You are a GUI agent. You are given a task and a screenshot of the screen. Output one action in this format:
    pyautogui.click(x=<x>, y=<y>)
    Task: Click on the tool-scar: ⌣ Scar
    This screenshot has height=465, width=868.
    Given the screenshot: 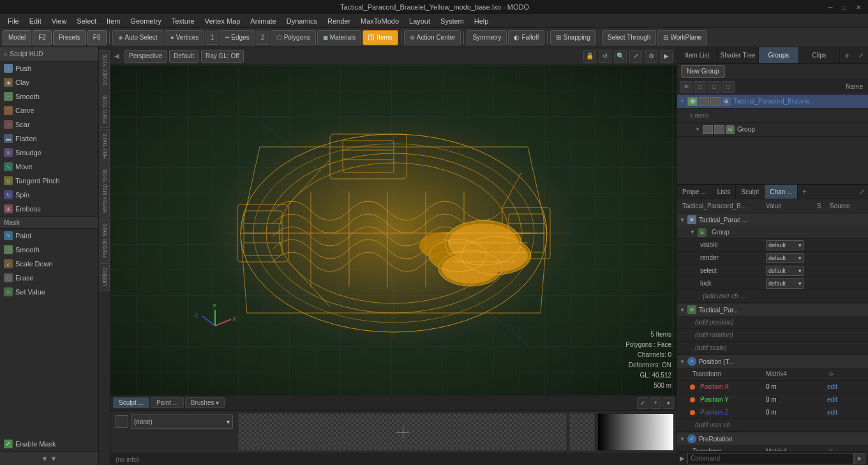 What is the action you would take?
    pyautogui.click(x=49, y=125)
    